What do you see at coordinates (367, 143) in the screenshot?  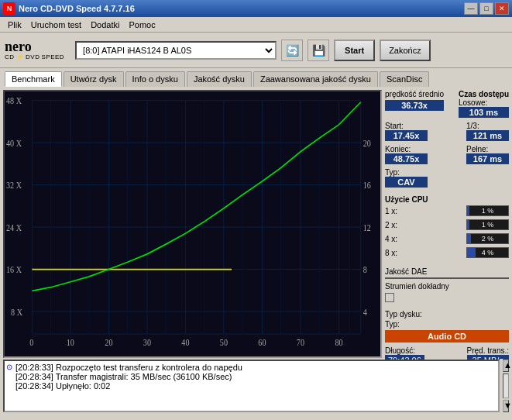 I see `svg-text: 20` at bounding box center [367, 143].